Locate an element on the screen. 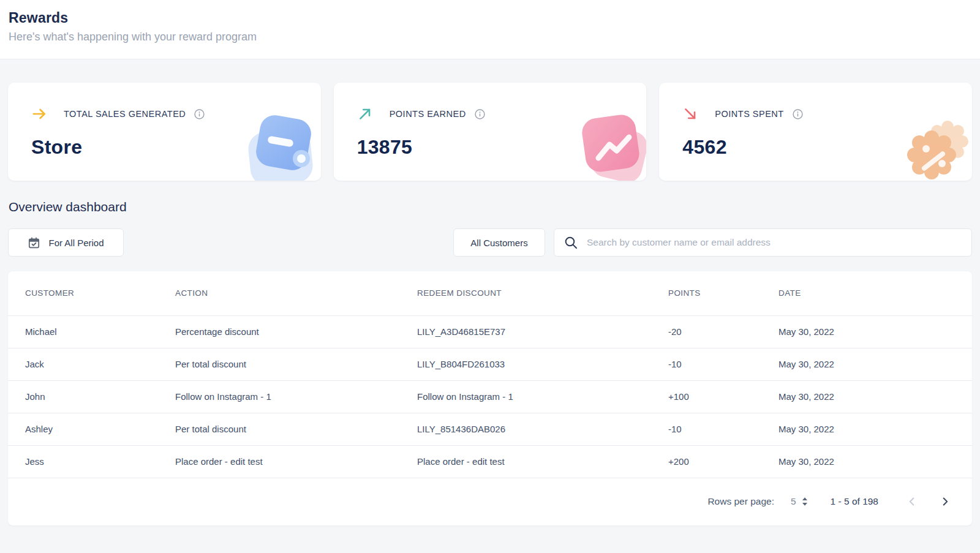 Image resolution: width=980 pixels, height=553 pixels. rows-per-page-value: 5 is located at coordinates (794, 502).